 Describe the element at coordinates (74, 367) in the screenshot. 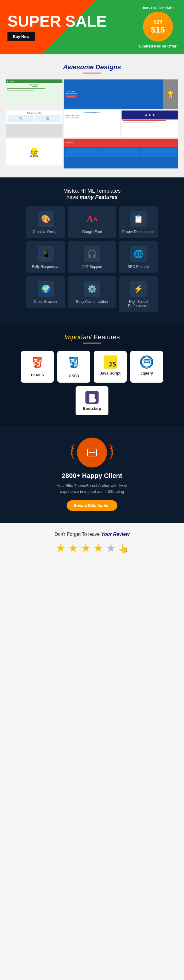

I see `tech-css3: CSS3` at that location.